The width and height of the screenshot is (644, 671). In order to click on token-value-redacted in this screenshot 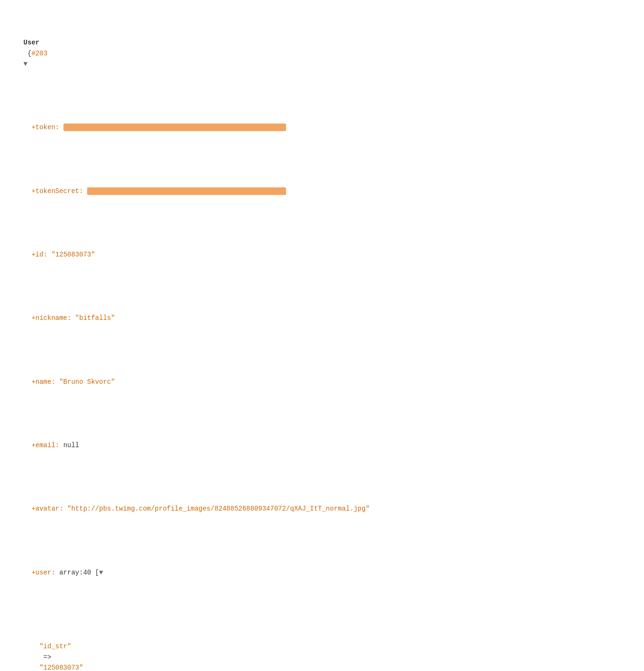, I will do `click(175, 127)`.